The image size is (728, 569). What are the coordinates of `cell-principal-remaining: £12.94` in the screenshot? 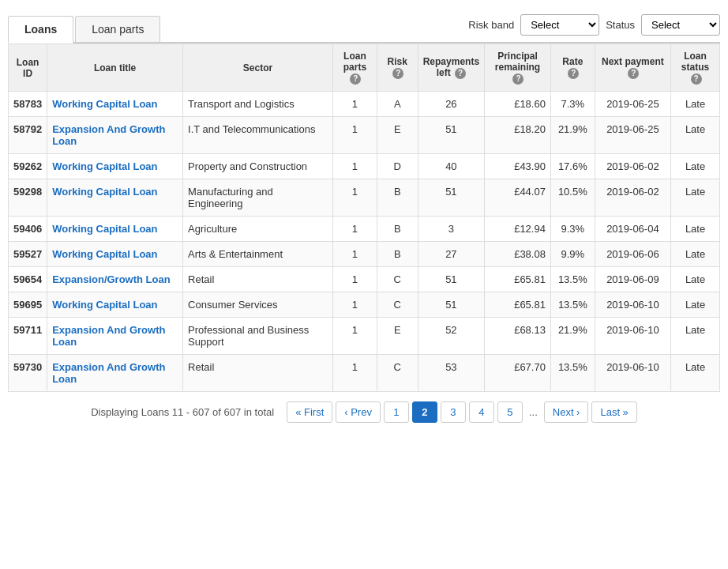 It's located at (518, 229).